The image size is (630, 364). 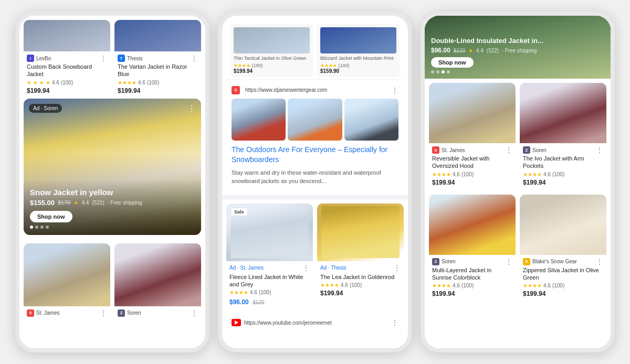 I want to click on hero-ad3-rating: 4.4, so click(x=480, y=50).